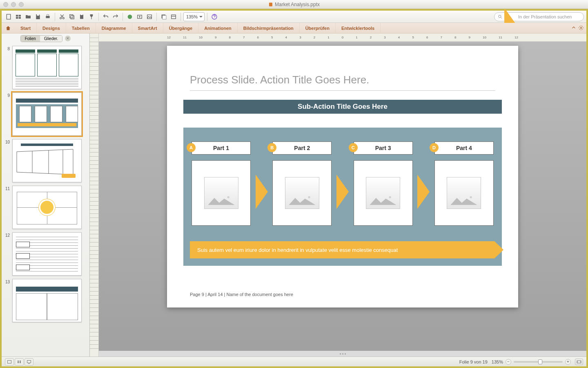 This screenshot has width=588, height=368. What do you see at coordinates (499, 250) in the screenshot?
I see `ribbon-bar-point-icon` at bounding box center [499, 250].